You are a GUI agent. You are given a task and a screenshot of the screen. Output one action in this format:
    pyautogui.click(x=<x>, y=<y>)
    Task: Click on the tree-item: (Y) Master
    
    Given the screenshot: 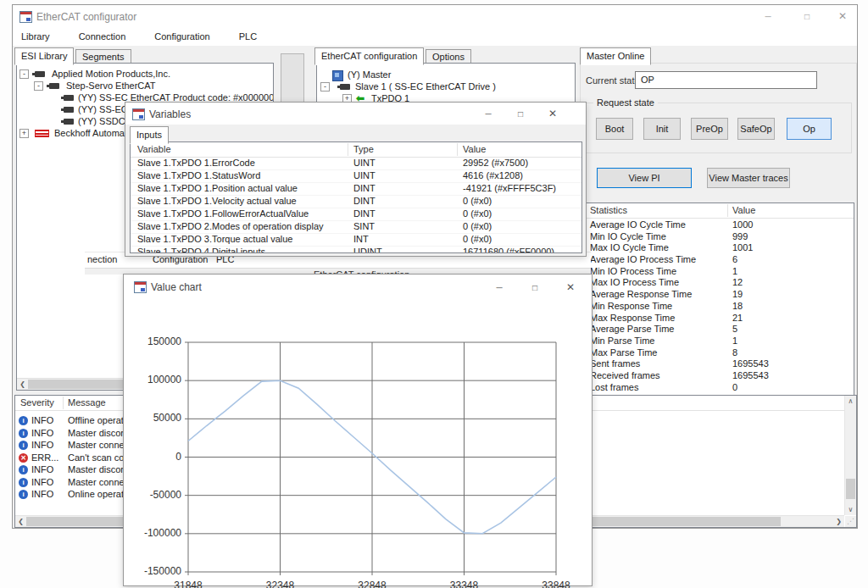 What is the action you would take?
    pyautogui.click(x=446, y=75)
    